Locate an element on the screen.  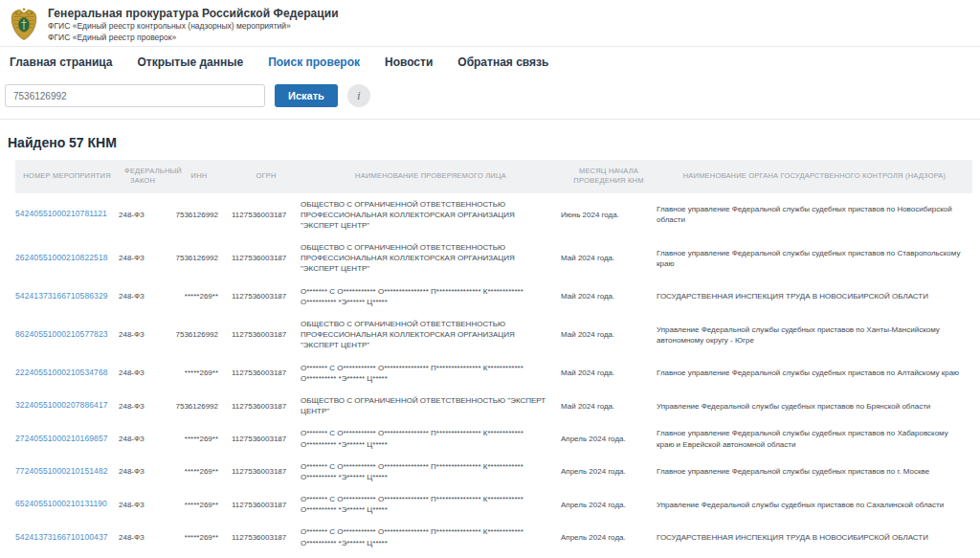
table-row: 27240551000210169857 248-ФЗ *****269** 1… is located at coordinates (494, 438).